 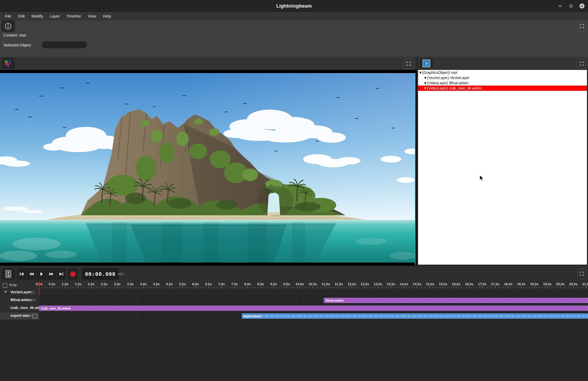 What do you see at coordinates (582, 64) in the screenshot?
I see `scene-tree-expand-button` at bounding box center [582, 64].